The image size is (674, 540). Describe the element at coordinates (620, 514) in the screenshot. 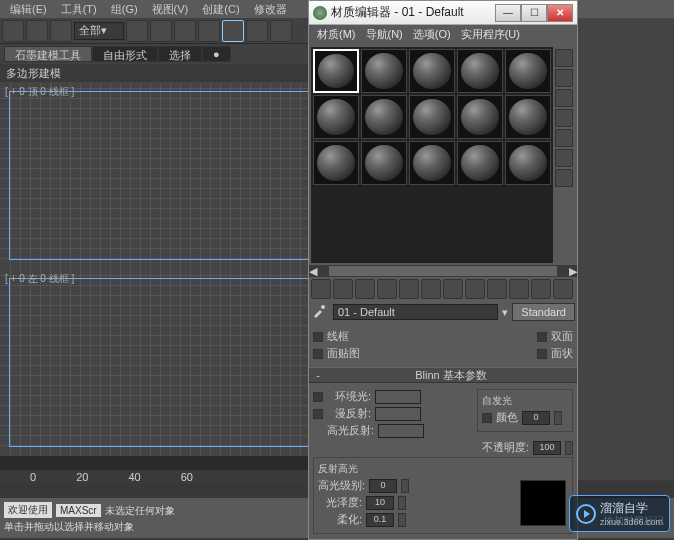

I see `watermark: 溜溜自学 zixue.3d66.com` at that location.